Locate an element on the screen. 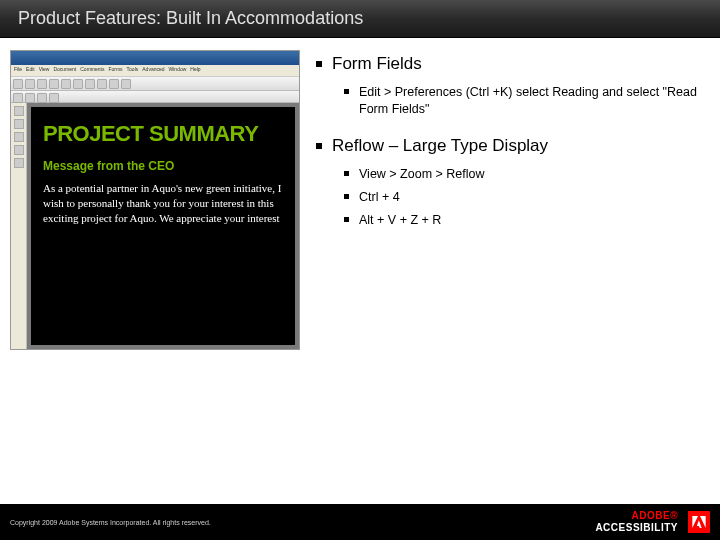  pdf-window-titlebar is located at coordinates (155, 58).